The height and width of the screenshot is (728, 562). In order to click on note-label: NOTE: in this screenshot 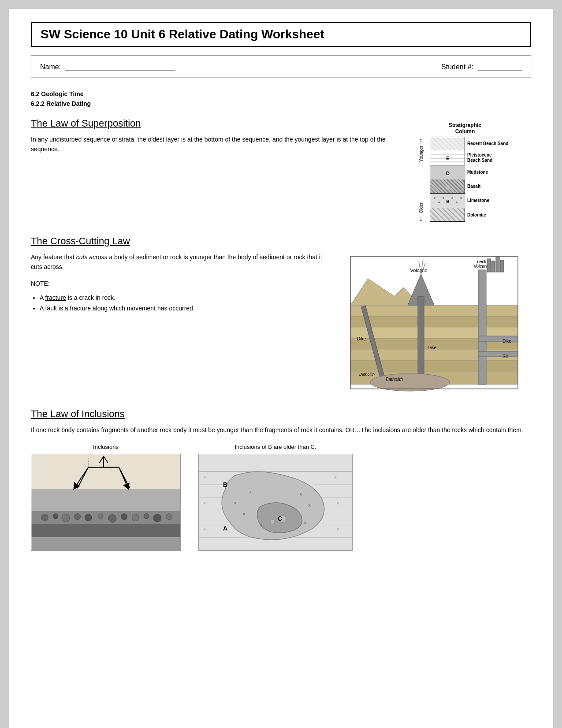, I will do `click(177, 284)`.